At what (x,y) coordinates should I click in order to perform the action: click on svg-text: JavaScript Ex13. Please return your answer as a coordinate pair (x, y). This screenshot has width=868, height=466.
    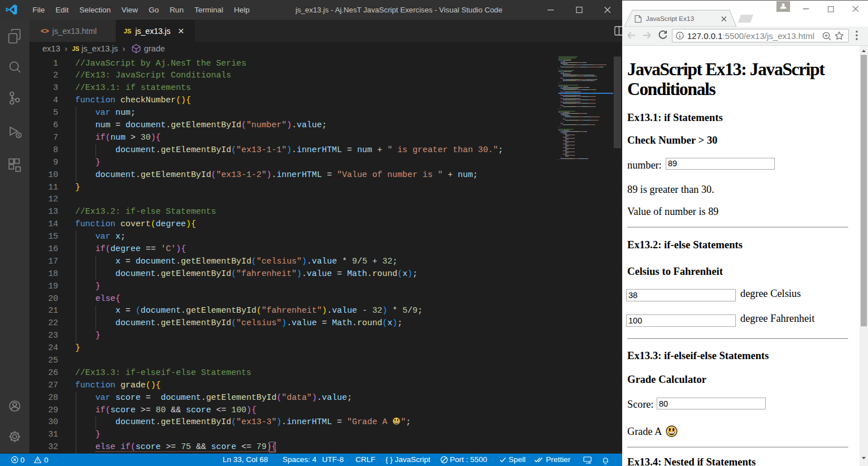
    Looking at the image, I should click on (670, 19).